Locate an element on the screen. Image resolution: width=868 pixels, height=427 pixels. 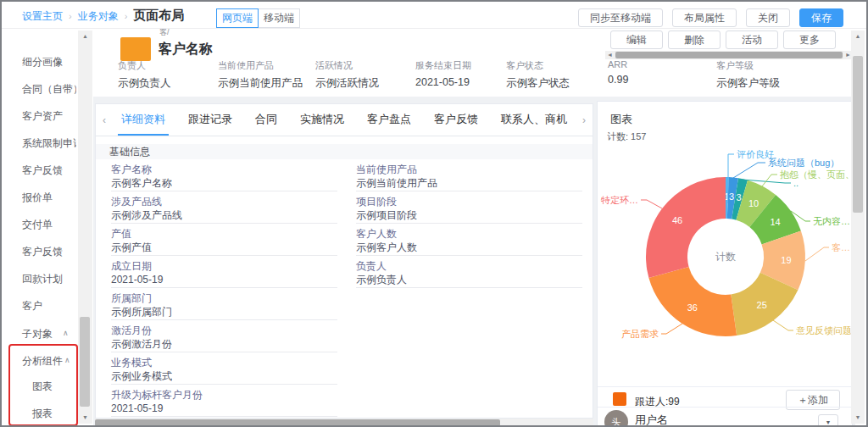
sidebar-item-customer-feedback: 客户反馈 is located at coordinates (42, 171).